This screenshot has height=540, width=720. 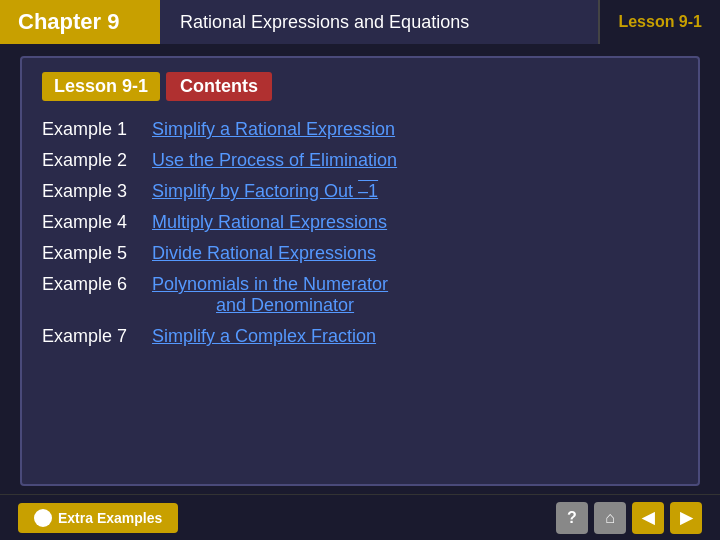 I want to click on example-link-1: Simplify a Rational Expression, so click(x=274, y=130).